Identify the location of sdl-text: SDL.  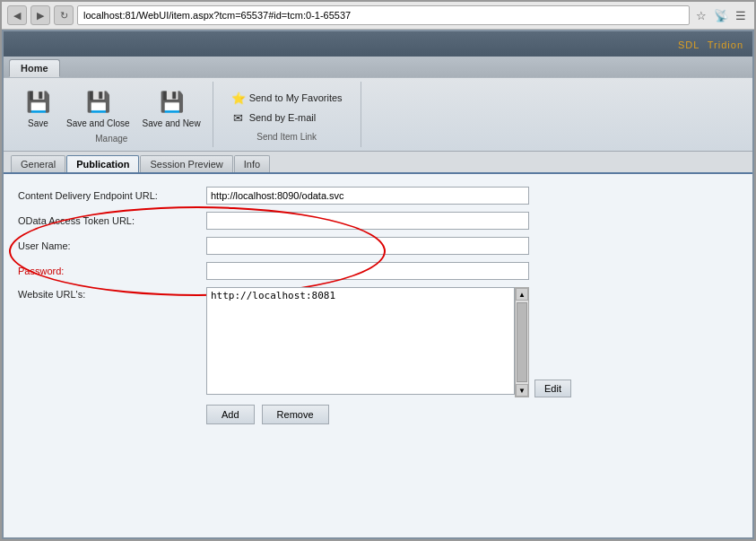
(689, 45).